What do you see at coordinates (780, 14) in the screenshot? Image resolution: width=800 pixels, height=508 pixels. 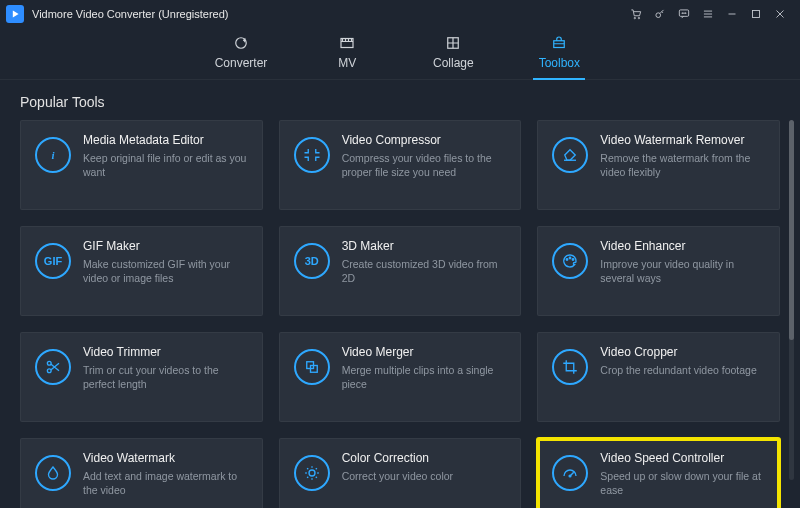 I see `close-icon` at bounding box center [780, 14].